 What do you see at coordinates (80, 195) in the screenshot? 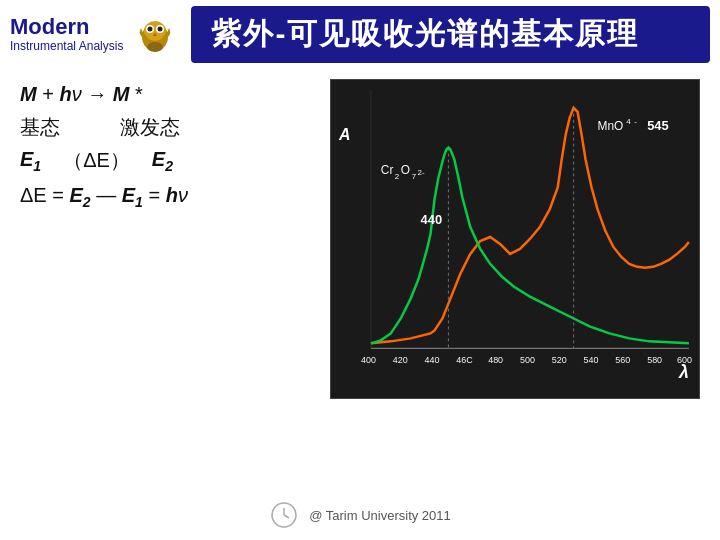
I see `e2b: E2` at bounding box center [80, 195].